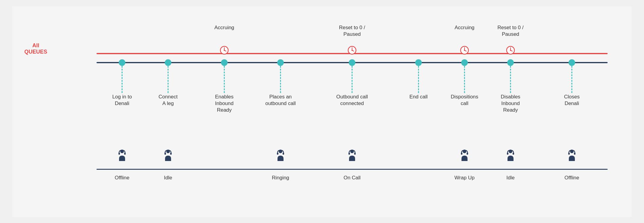 The height and width of the screenshot is (223, 644). Describe the element at coordinates (168, 63) in the screenshot. I see `timeline-node-connect` at that location.